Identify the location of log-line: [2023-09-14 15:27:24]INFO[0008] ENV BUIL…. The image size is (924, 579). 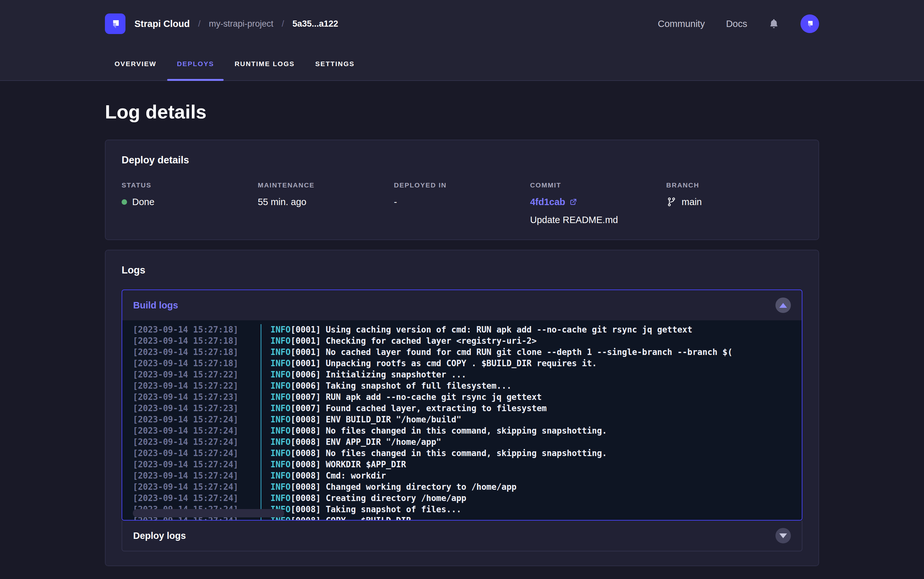
(467, 420).